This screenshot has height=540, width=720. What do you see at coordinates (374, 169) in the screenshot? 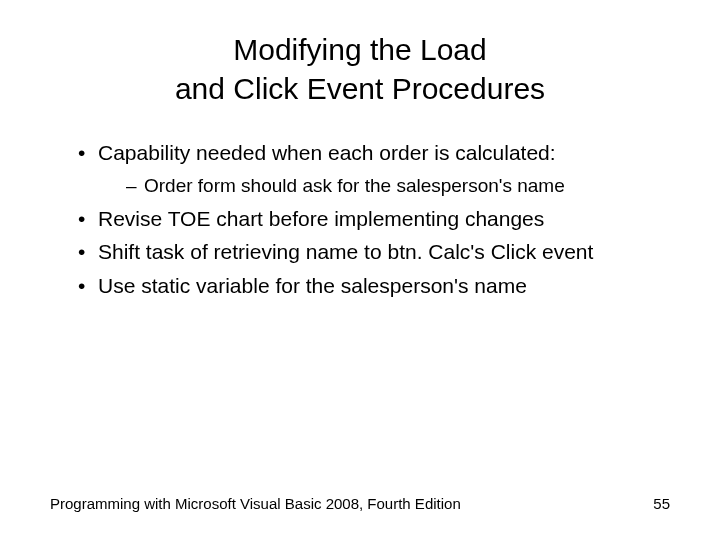
I see `list-item: Capability needed when each order is cal…` at bounding box center [374, 169].